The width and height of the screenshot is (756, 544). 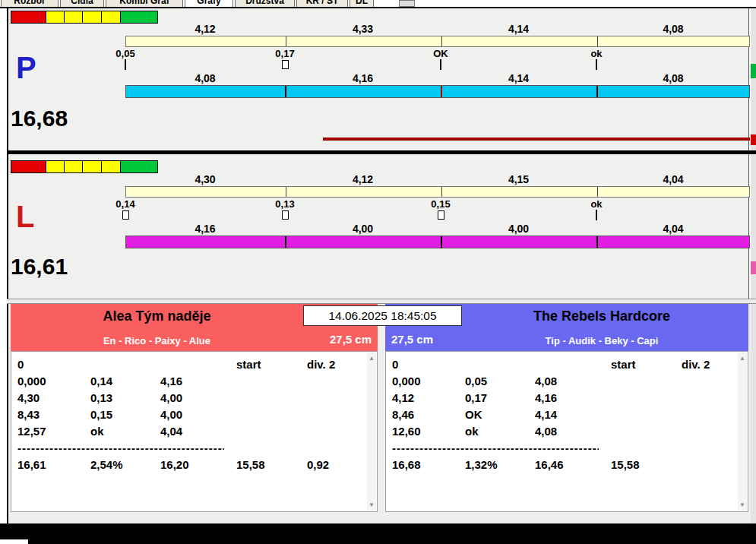 I want to click on splits-table-left: 0 start div. 2 0,000 0,14 4,16 4,30 0,13…, so click(x=195, y=432).